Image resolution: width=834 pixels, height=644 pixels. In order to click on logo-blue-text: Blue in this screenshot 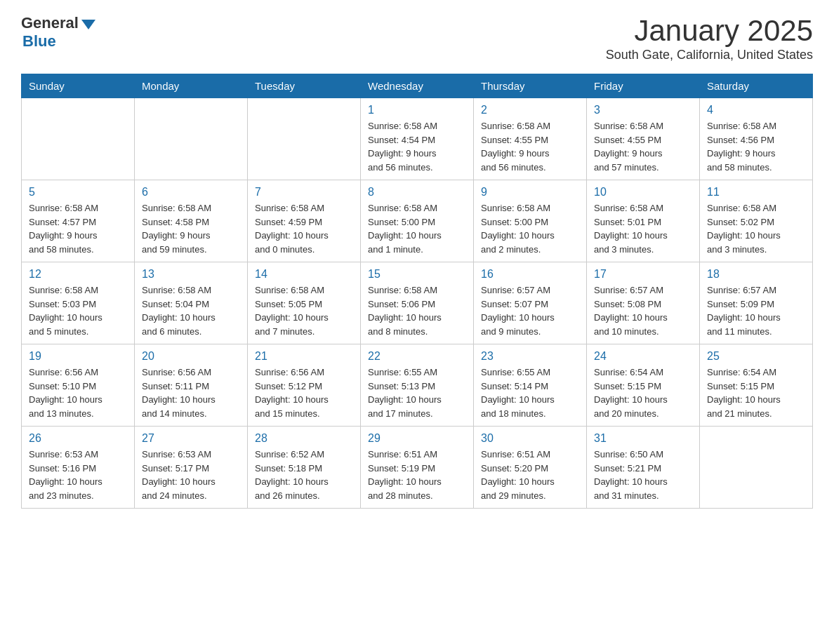, I will do `click(39, 41)`.